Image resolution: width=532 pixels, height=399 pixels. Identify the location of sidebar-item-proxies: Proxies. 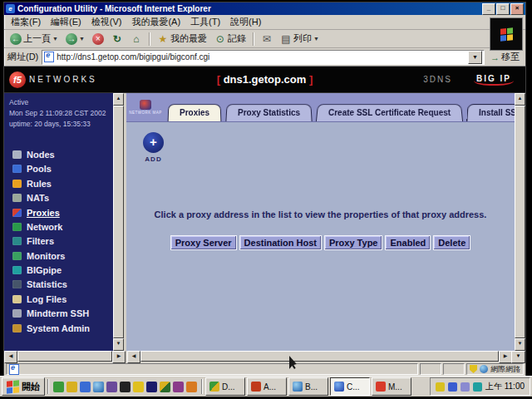
(63, 213).